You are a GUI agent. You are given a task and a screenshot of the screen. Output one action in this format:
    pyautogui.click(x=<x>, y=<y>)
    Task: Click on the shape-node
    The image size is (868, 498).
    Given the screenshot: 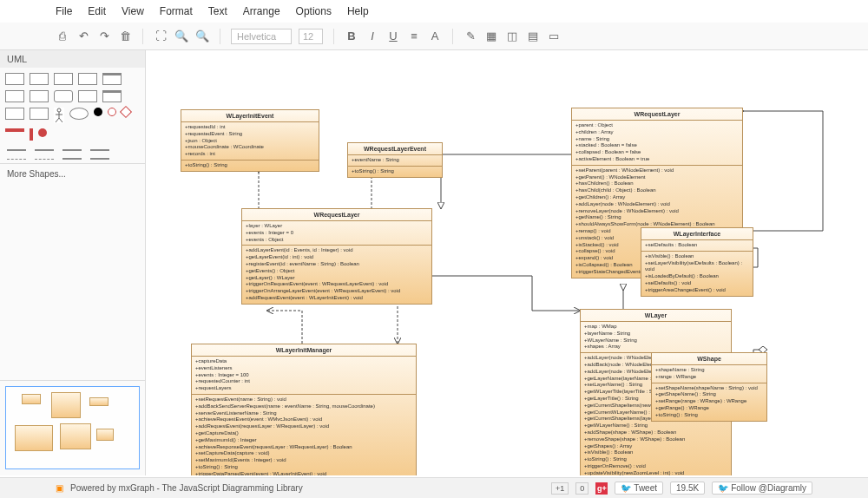 What is the action you would take?
    pyautogui.click(x=88, y=96)
    